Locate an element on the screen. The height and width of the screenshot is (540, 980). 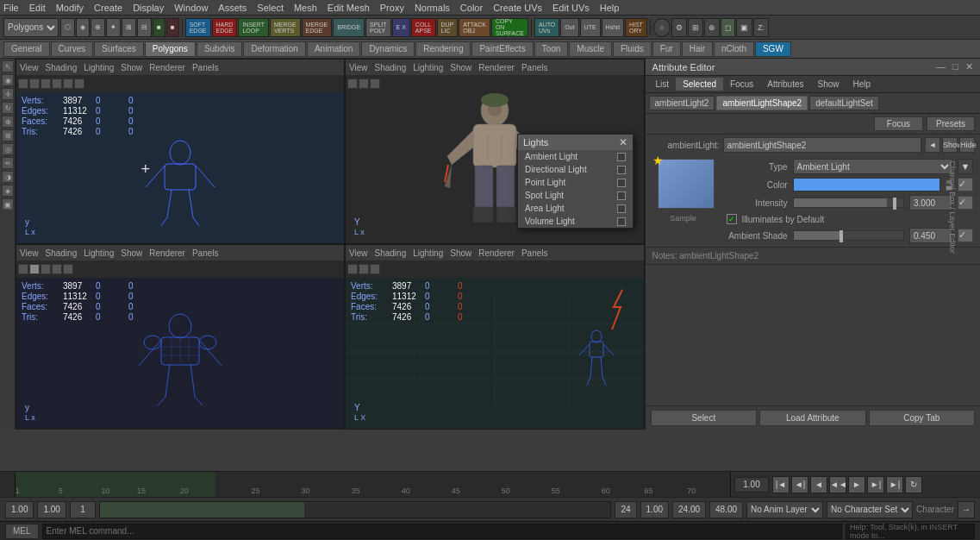
vp-toolbar-btn-bl is located at coordinates (23, 269).